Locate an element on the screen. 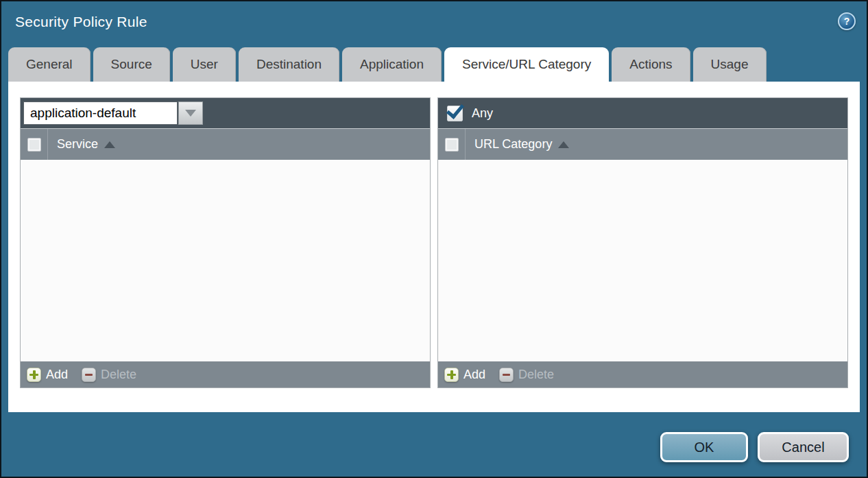 The image size is (868, 478). any-checkbox is located at coordinates (455, 114).